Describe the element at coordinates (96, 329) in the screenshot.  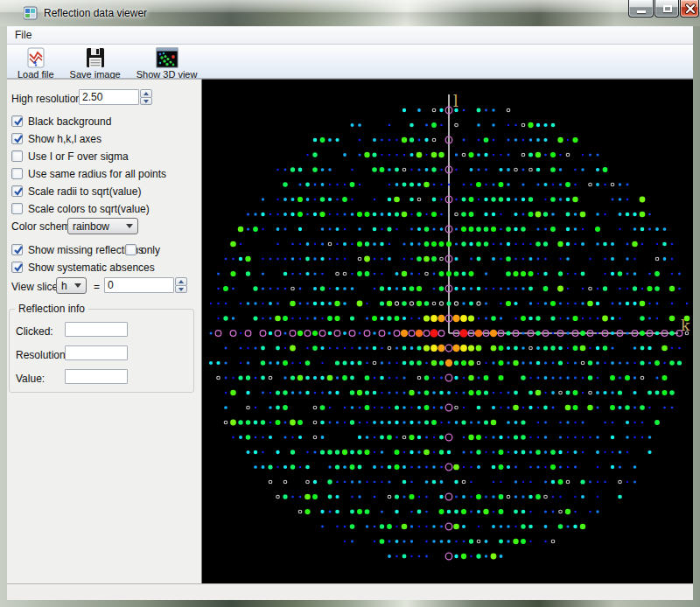
I see `clicked-field` at that location.